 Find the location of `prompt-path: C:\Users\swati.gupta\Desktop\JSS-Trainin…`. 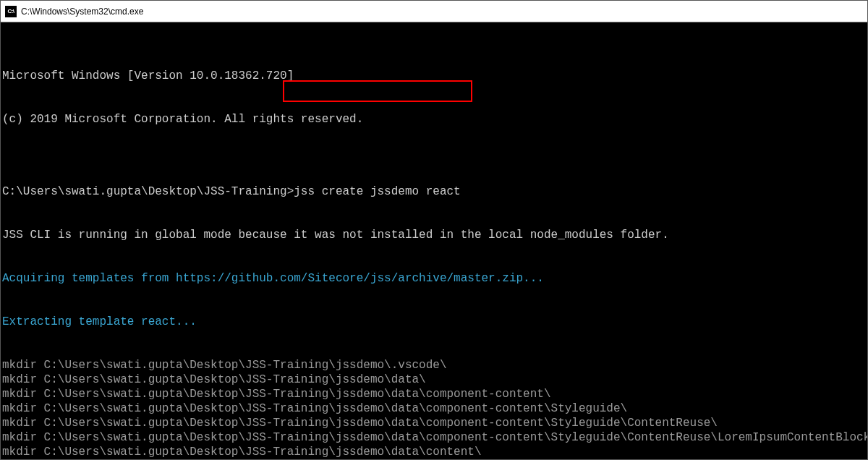

prompt-path: C:\Users\swati.gupta\Desktop\JSS-Trainin… is located at coordinates (148, 192).